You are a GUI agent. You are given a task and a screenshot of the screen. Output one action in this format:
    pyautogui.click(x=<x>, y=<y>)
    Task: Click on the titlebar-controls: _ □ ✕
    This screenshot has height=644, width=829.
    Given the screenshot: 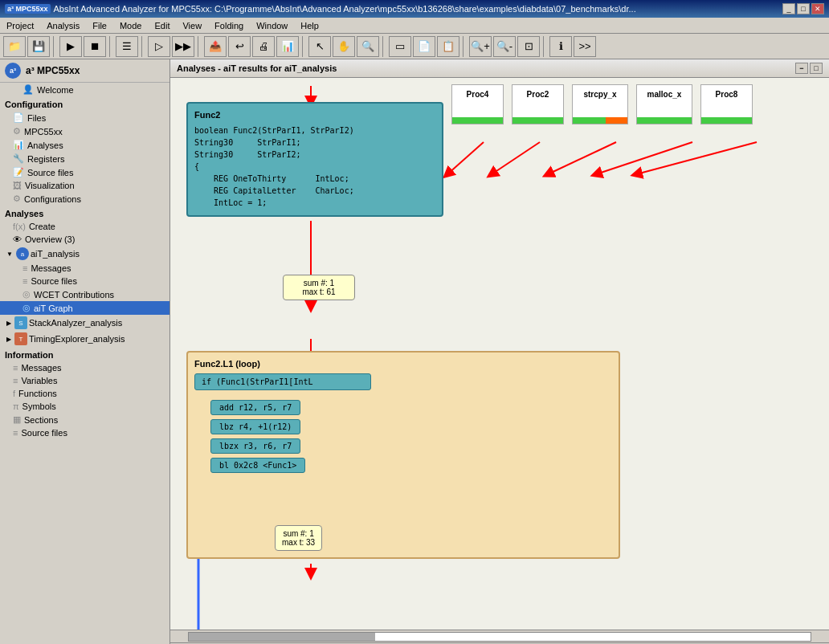 What is the action you would take?
    pyautogui.click(x=803, y=9)
    